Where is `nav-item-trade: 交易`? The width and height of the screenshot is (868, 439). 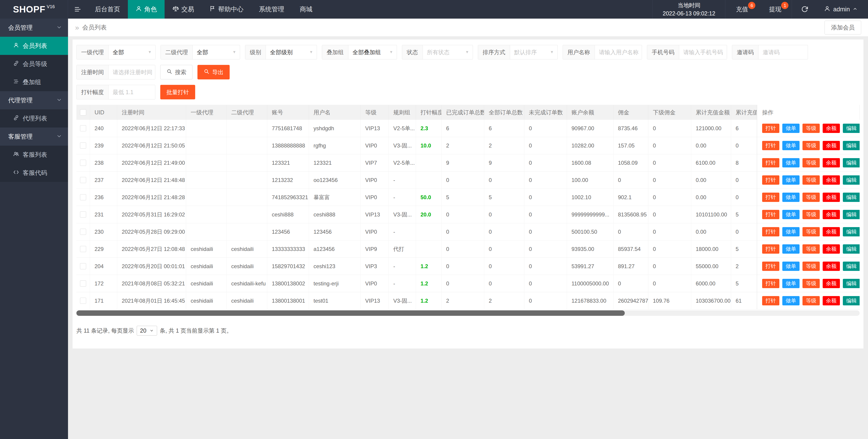 nav-item-trade: 交易 is located at coordinates (183, 9).